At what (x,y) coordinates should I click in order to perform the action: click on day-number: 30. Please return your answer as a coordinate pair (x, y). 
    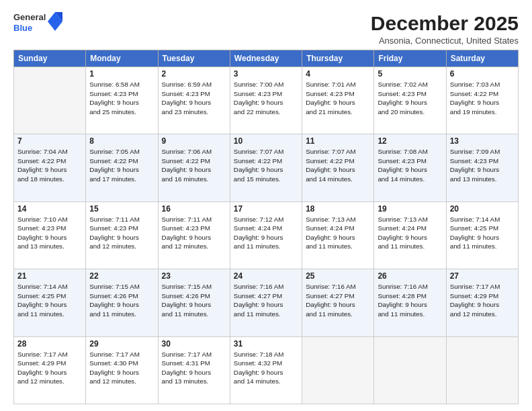
    Looking at the image, I should click on (194, 344).